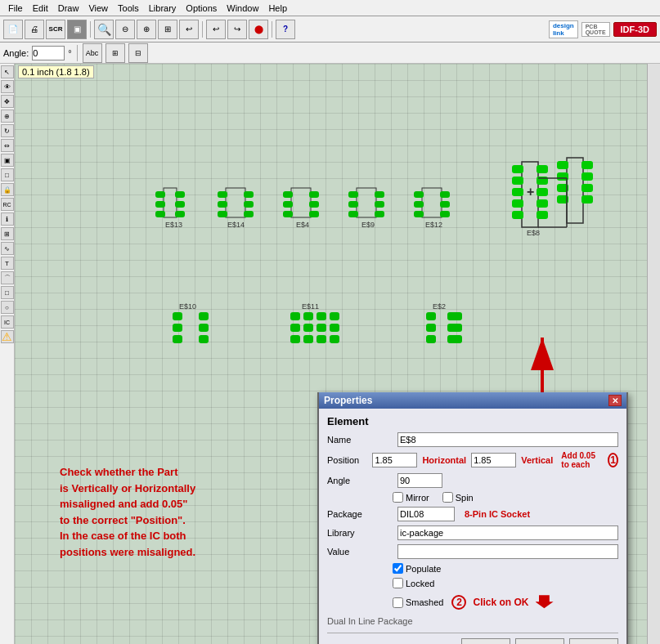 The height and width of the screenshot is (644, 660). I want to click on left-toolbar: ↖ 👁 ✥ ⊕ ↻ ⇔ ▣ □ 🔒 RC ℹ ⊞ ∿ T ⌒ □ ○ IC ⚠, so click(7, 354).